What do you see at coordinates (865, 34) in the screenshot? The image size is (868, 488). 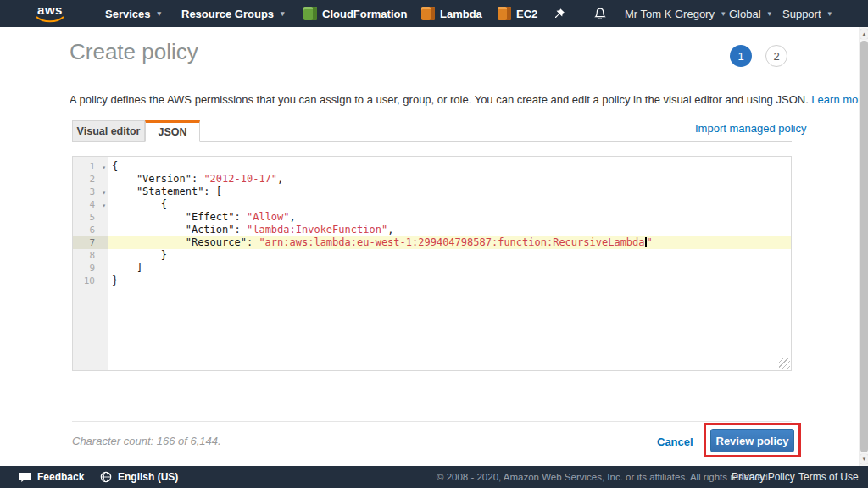 I see `scrollbar-up-arrow: ▲` at bounding box center [865, 34].